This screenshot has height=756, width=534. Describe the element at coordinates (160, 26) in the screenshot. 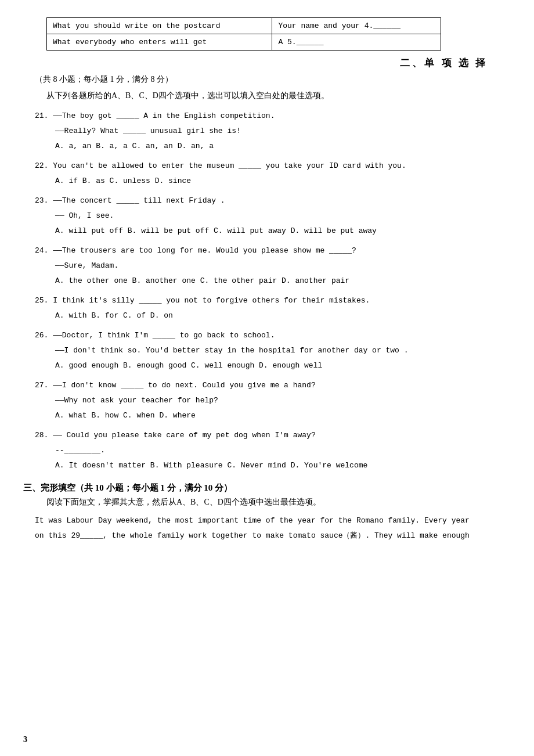

I see `table-cell-label: What you should write on the postcard` at that location.